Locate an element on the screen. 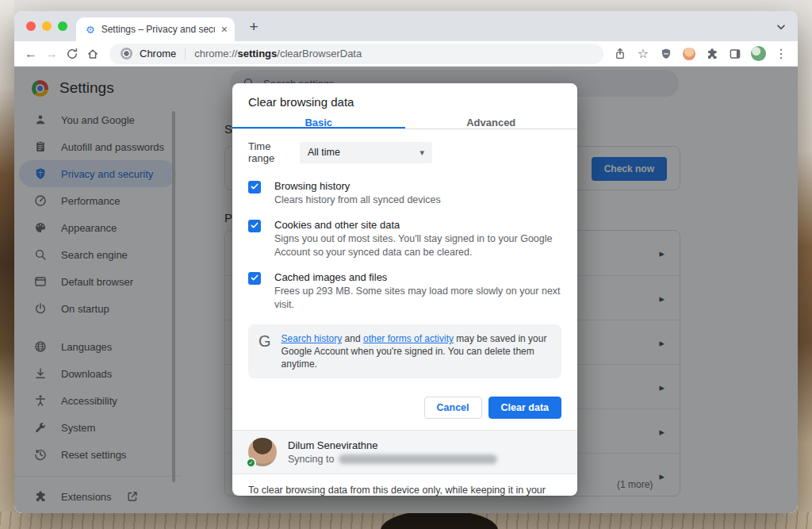 Image resolution: width=812 pixels, height=529 pixels. checkbox-description: Signs you out of most sites. You'll stay… is located at coordinates (418, 246).